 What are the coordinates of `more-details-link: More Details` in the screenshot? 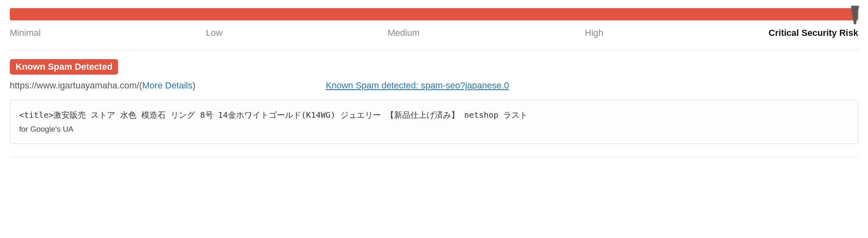 It's located at (167, 86).